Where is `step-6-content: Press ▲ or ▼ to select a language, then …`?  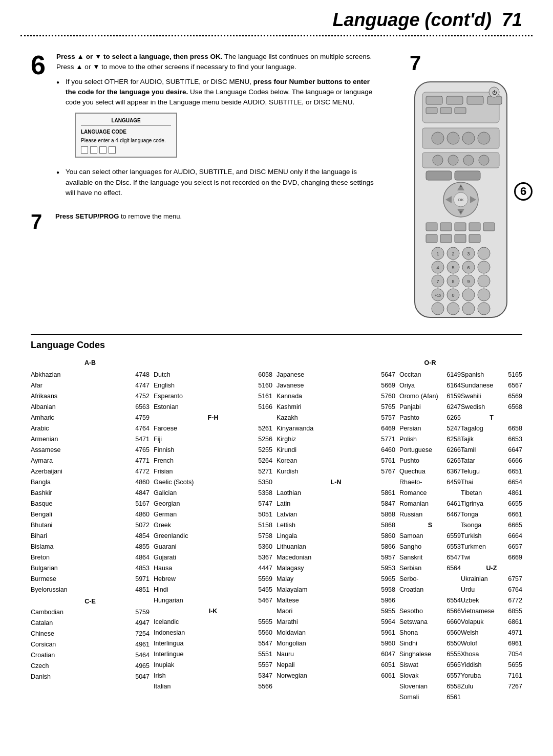 step-6-content: Press ▲ or ▼ to select a language, then … is located at coordinates (215, 127).